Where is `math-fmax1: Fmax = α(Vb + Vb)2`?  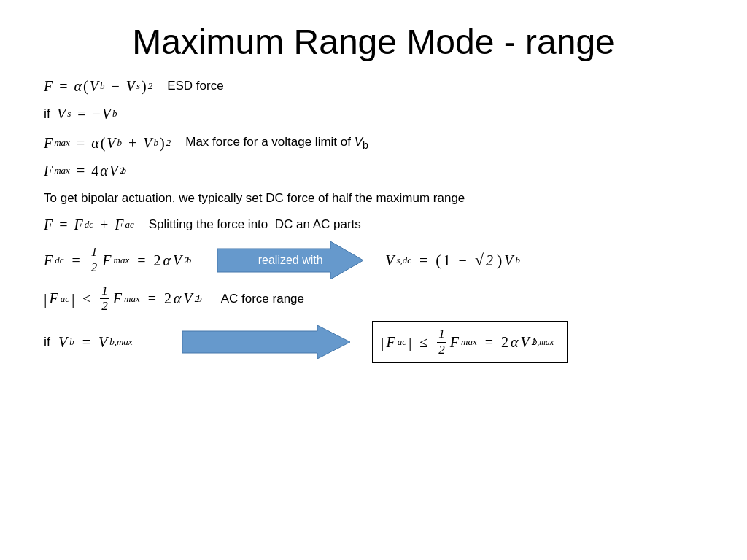 math-fmax1: Fmax = α(Vb + Vb)2 is located at coordinates (107, 143).